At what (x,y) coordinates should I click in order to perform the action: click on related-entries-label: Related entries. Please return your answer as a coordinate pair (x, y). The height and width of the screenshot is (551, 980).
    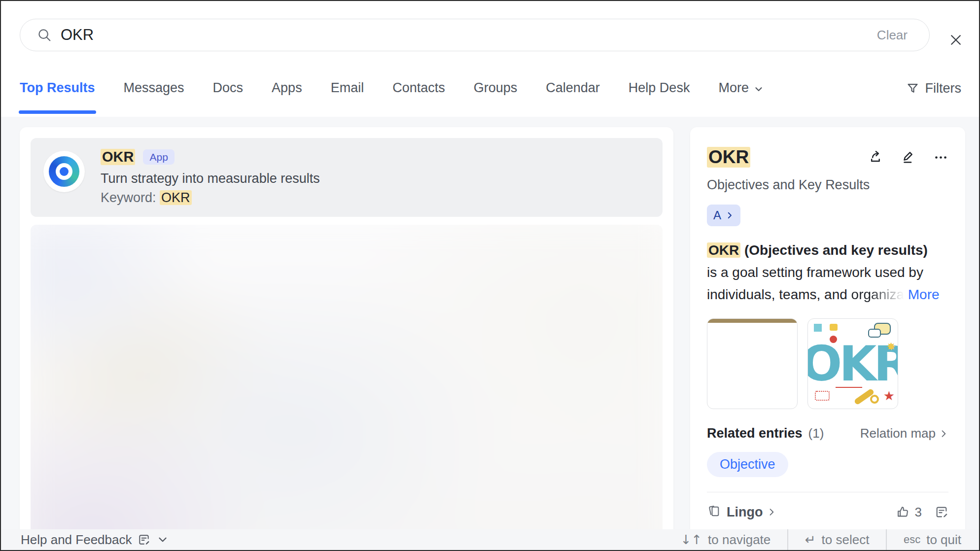
    Looking at the image, I should click on (755, 434).